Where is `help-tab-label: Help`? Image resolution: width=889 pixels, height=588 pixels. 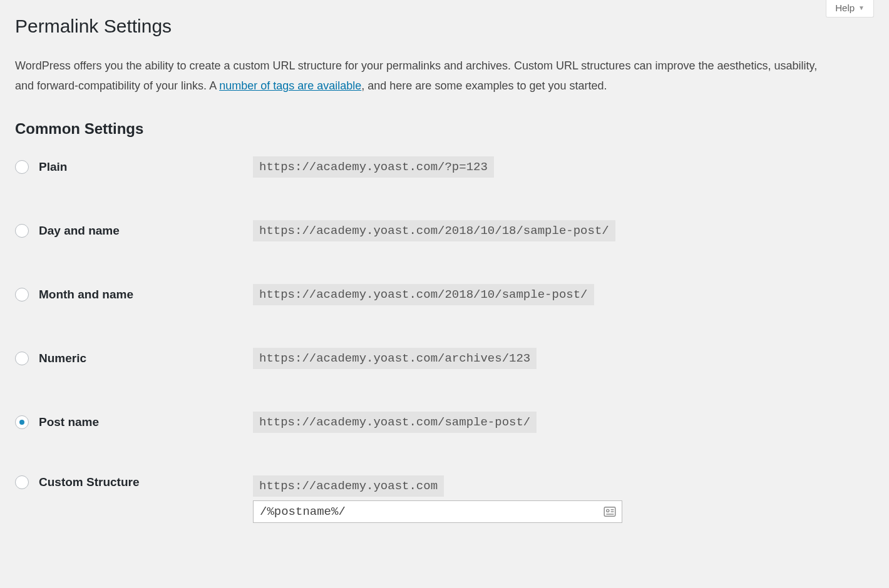 help-tab-label: Help is located at coordinates (845, 8).